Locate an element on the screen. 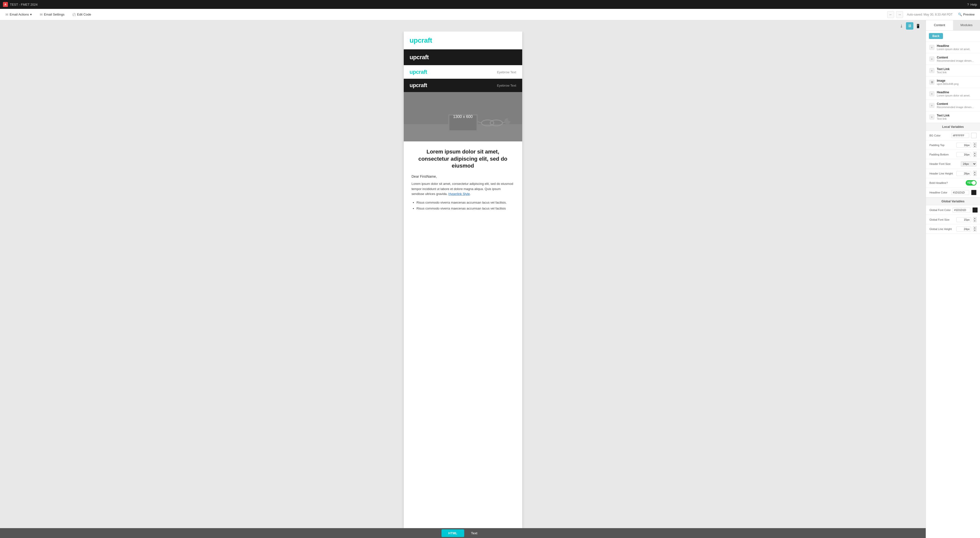  bg-color-row: BG Color is located at coordinates (953, 135).